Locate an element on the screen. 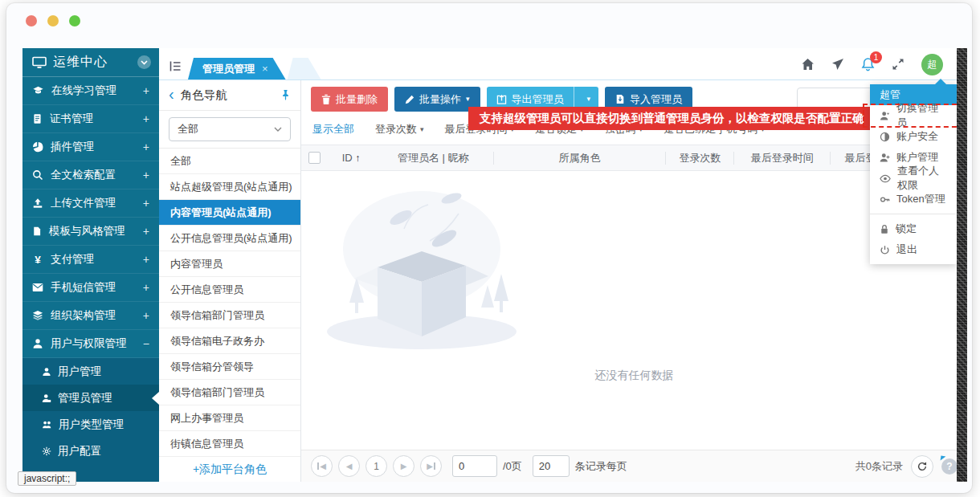  collapse-panel-icon: ‹ is located at coordinates (172, 94).